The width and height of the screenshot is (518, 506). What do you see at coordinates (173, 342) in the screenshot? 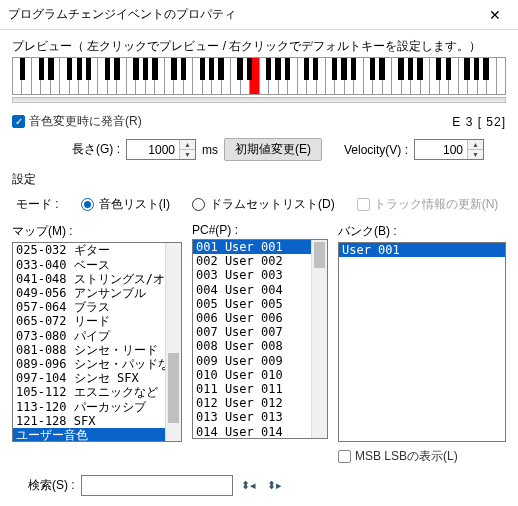
I see `map-scrollbar` at bounding box center [173, 342].